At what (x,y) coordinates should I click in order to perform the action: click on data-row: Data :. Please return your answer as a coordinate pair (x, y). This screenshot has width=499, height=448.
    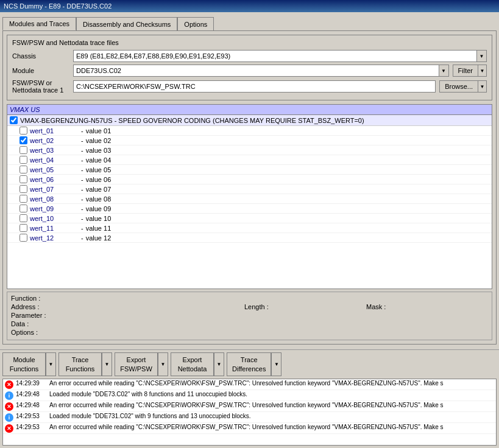
    Looking at the image, I should click on (250, 324).